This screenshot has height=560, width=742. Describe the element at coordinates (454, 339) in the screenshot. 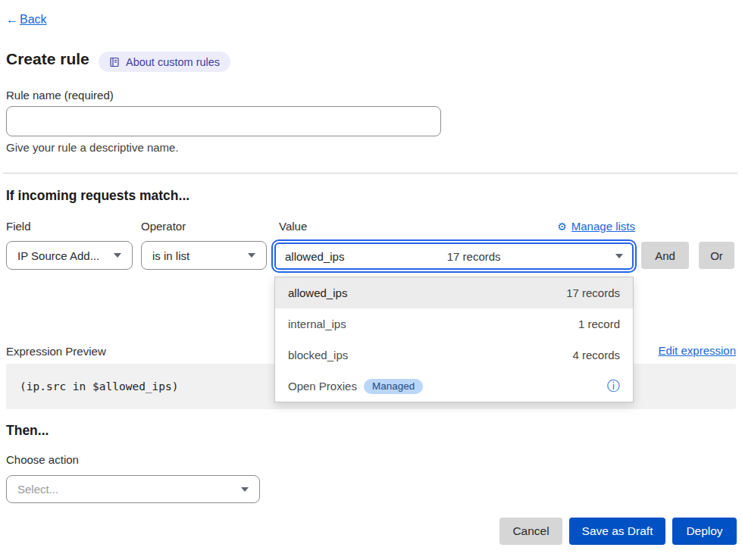

I see `value-dropdown-list: allowed_ips 17 records internal_ips 1 re…` at that location.